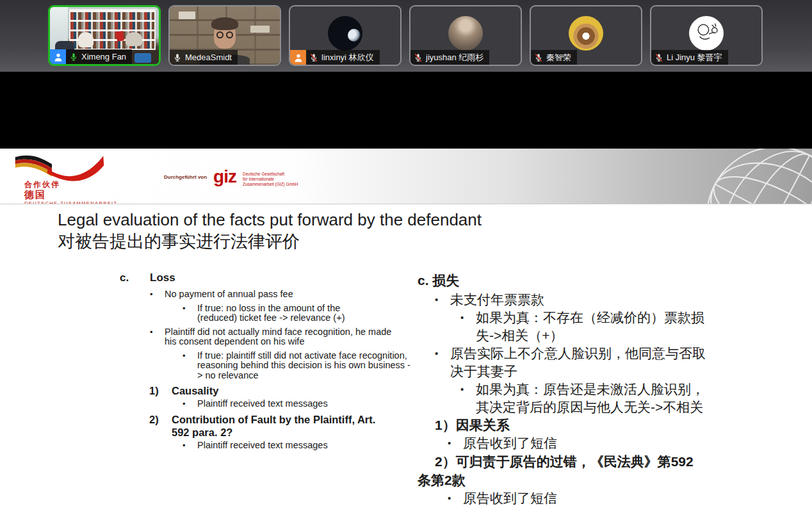 The width and height of the screenshot is (812, 529). Describe the element at coordinates (270, 366) in the screenshot. I see `bullet-item: • If true: plaintiff still did not activ…` at that location.